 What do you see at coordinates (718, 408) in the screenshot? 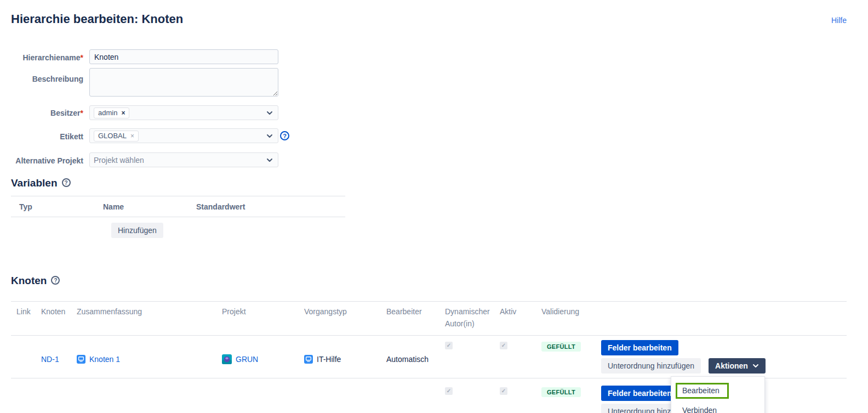
I see `menu-item-verbinden: Verbinden` at bounding box center [718, 408].